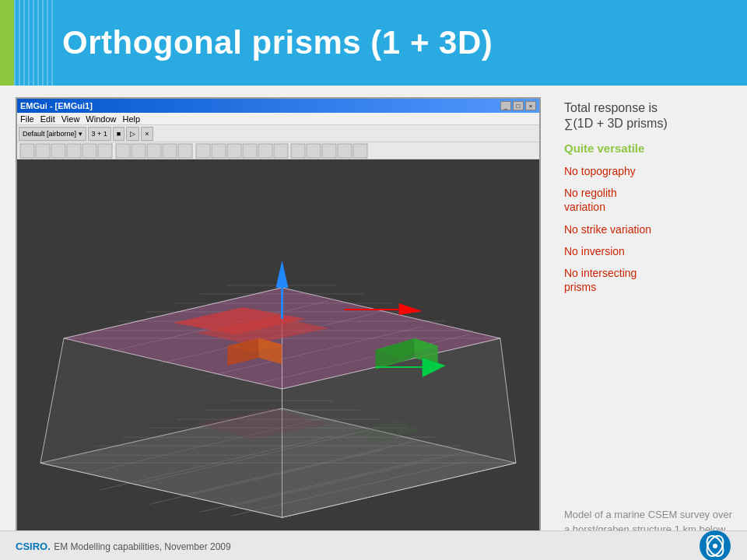  What do you see at coordinates (132, 134) in the screenshot?
I see `toolbar-btn-2: ▷` at bounding box center [132, 134].